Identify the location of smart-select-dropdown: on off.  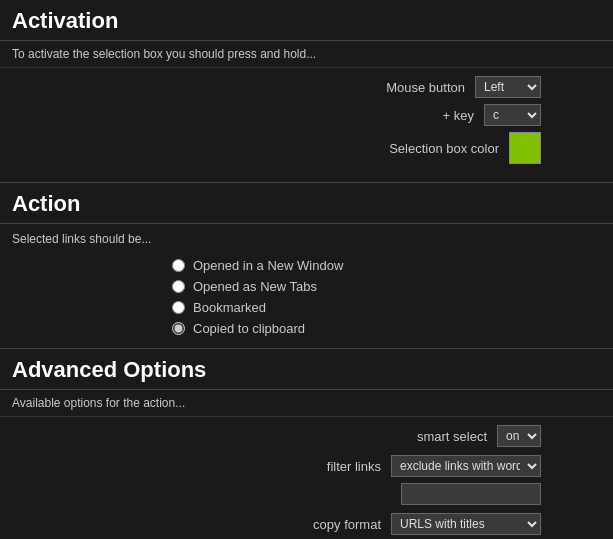
(519, 436).